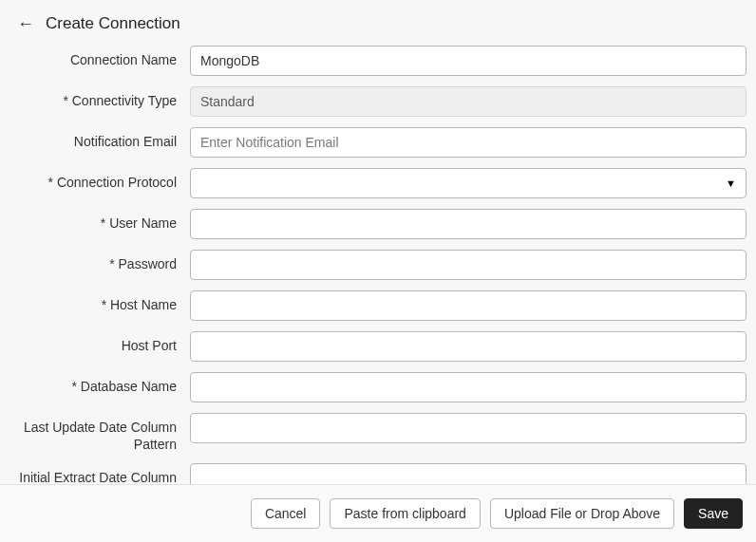 The image size is (756, 542). Describe the element at coordinates (468, 224) in the screenshot. I see `user-name-input` at that location.